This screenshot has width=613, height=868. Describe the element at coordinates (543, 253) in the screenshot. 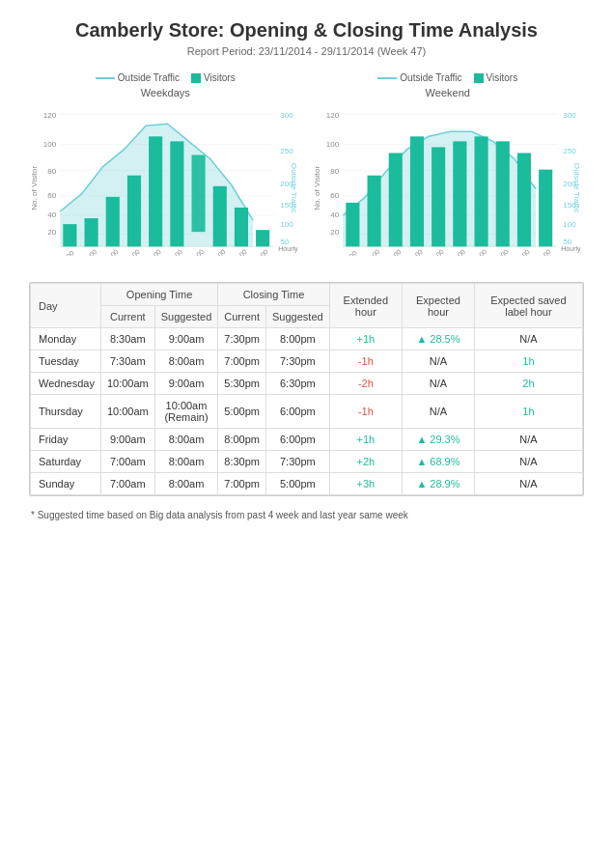

I see `svg-text: 18:00` at that location.